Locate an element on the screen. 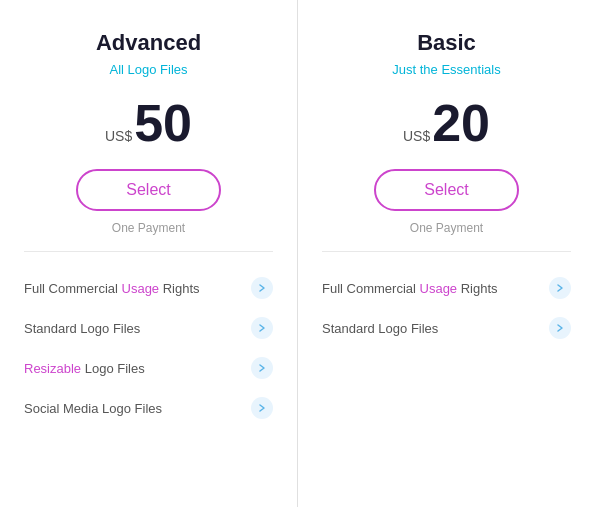  basic-currency: US$ is located at coordinates (416, 136).